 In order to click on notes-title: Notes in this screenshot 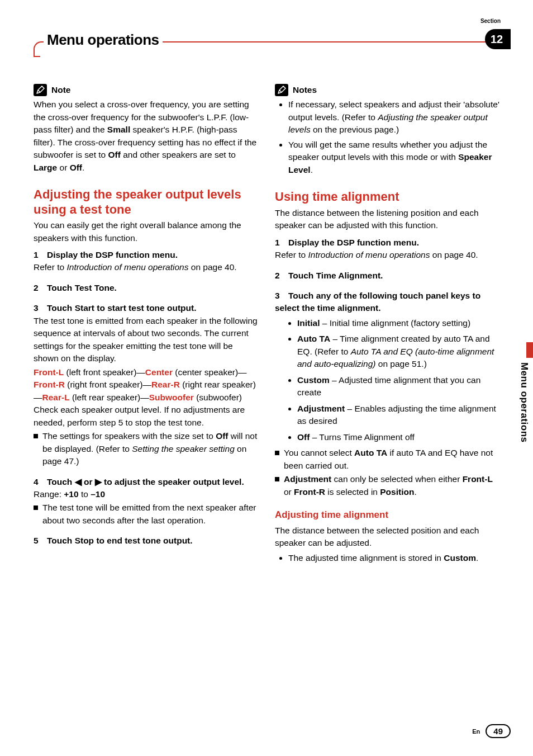, I will do `click(305, 90)`.